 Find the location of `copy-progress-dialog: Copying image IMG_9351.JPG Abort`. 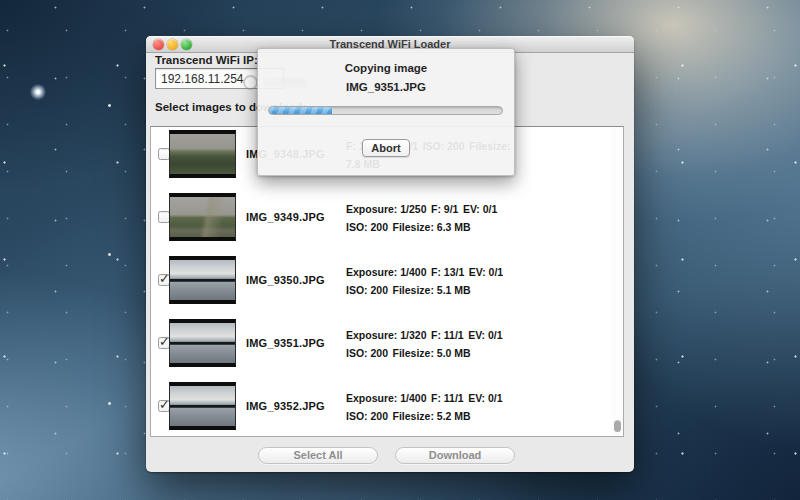

copy-progress-dialog: Copying image IMG_9351.JPG Abort is located at coordinates (386, 112).